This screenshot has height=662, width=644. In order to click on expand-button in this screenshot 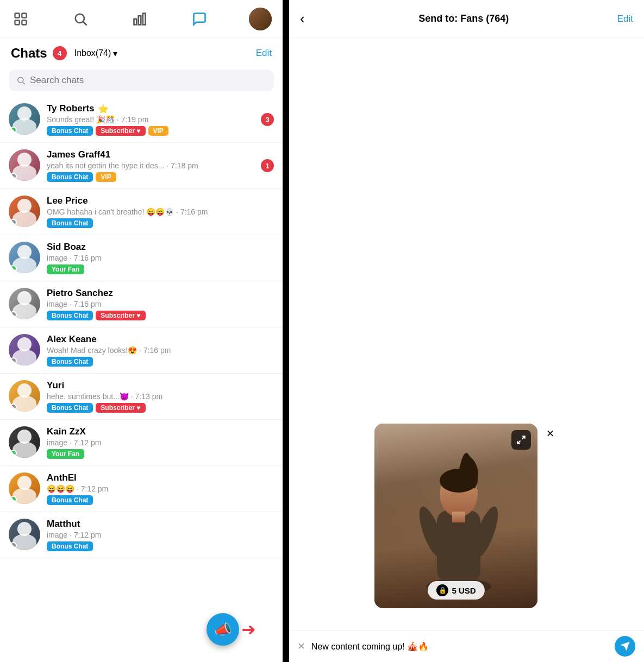, I will do `click(521, 440)`.